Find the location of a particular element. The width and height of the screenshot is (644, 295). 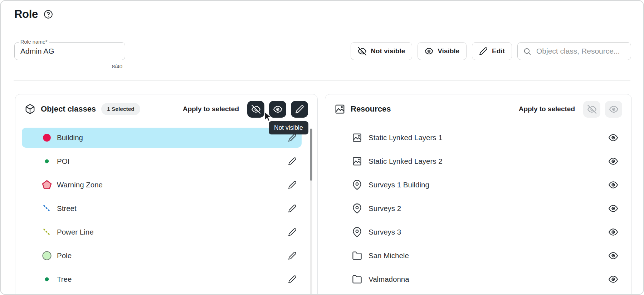

resource-row: Surveys 3 is located at coordinates (478, 232).